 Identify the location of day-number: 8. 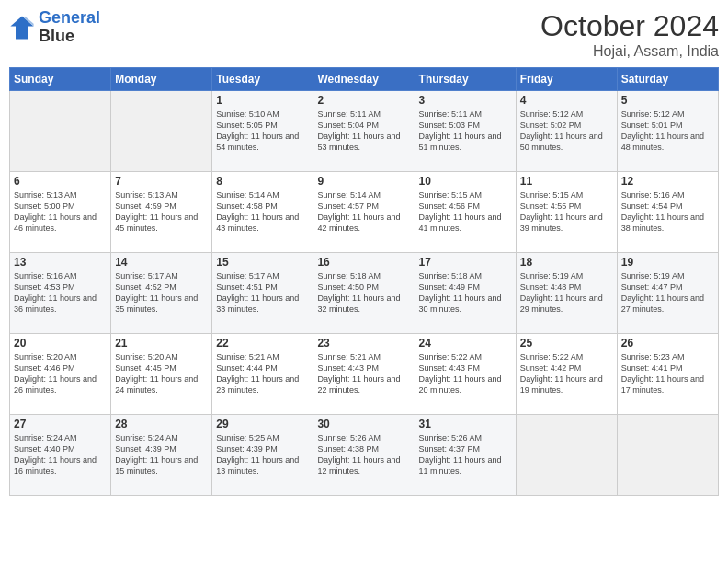
(263, 181).